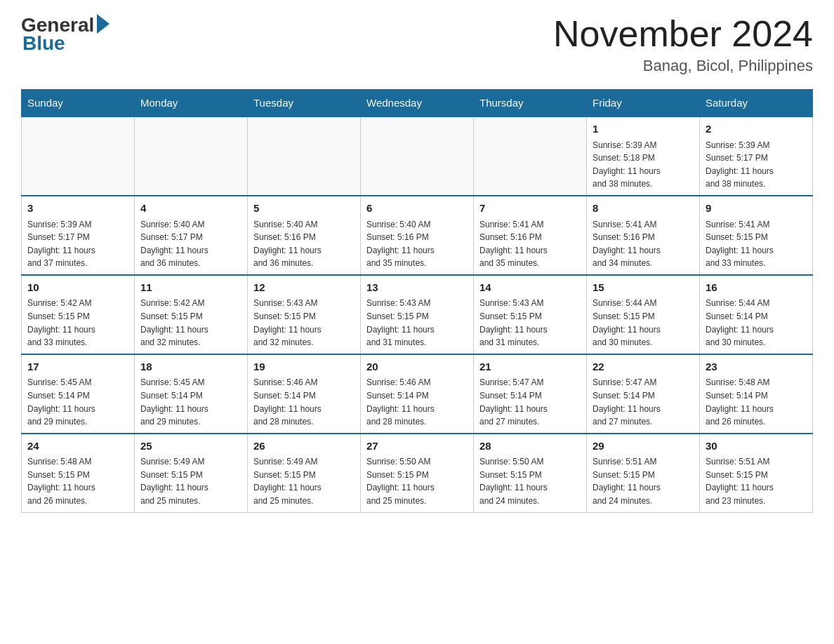 Image resolution: width=834 pixels, height=644 pixels. Describe the element at coordinates (417, 236) in the screenshot. I see `calendar-cell: 6Sunrise: 5:40 AMSunset: 5:16 PMDaylight…` at that location.